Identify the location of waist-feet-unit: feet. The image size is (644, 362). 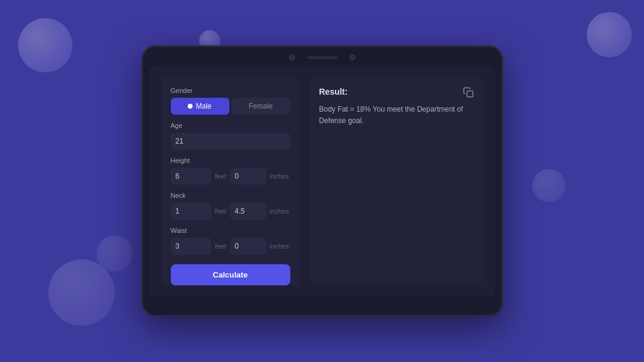
(220, 246).